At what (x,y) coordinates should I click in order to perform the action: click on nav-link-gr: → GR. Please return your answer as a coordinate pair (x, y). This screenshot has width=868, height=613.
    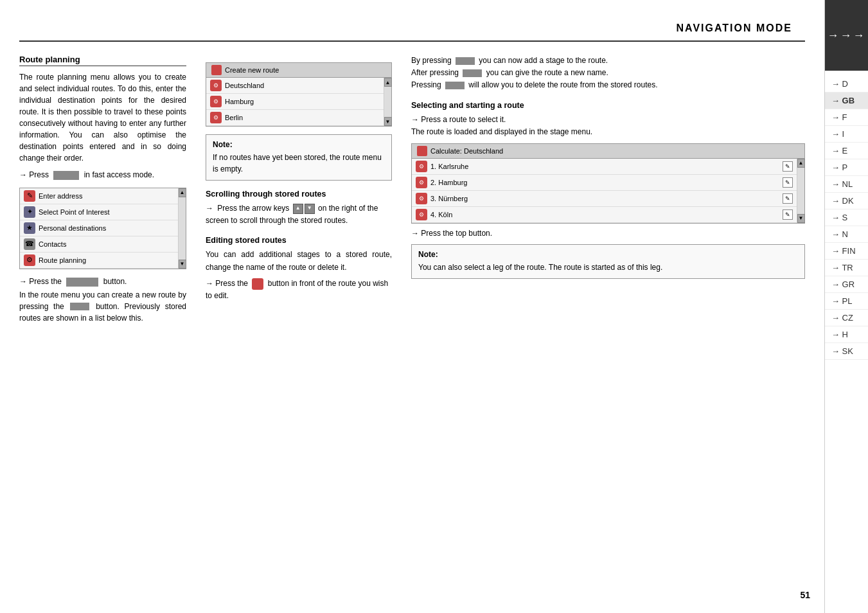
    Looking at the image, I should click on (847, 285).